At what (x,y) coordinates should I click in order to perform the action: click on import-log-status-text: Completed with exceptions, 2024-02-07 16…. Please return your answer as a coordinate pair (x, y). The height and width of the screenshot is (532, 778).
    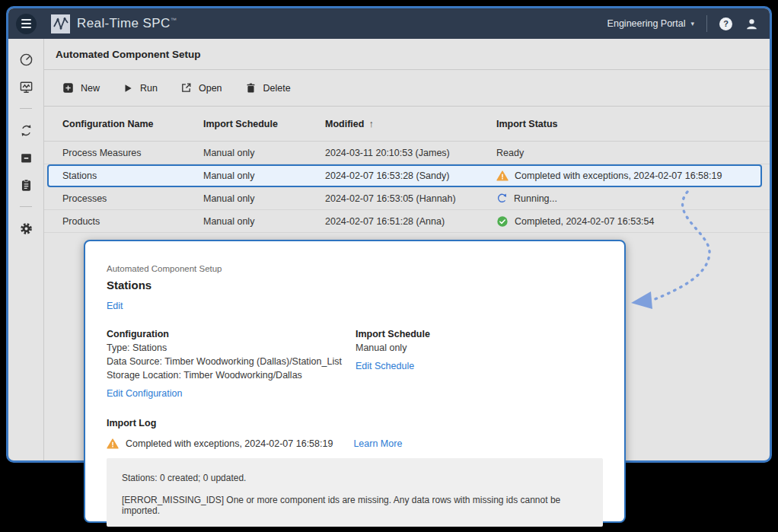
    Looking at the image, I should click on (229, 444).